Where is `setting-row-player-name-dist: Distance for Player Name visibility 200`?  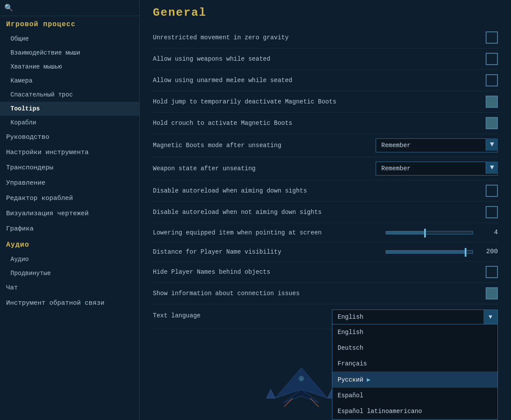
setting-row-player-name-dist: Distance for Player Name visibility 200 is located at coordinates (325, 252).